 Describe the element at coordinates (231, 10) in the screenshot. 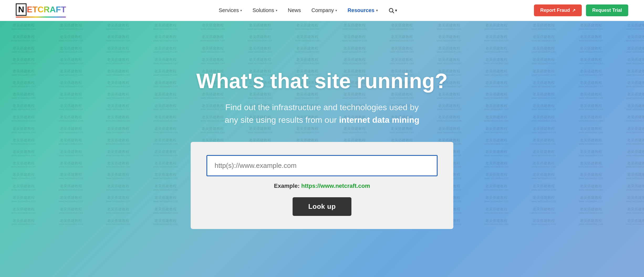

I see `nav-services: Services ▾` at that location.